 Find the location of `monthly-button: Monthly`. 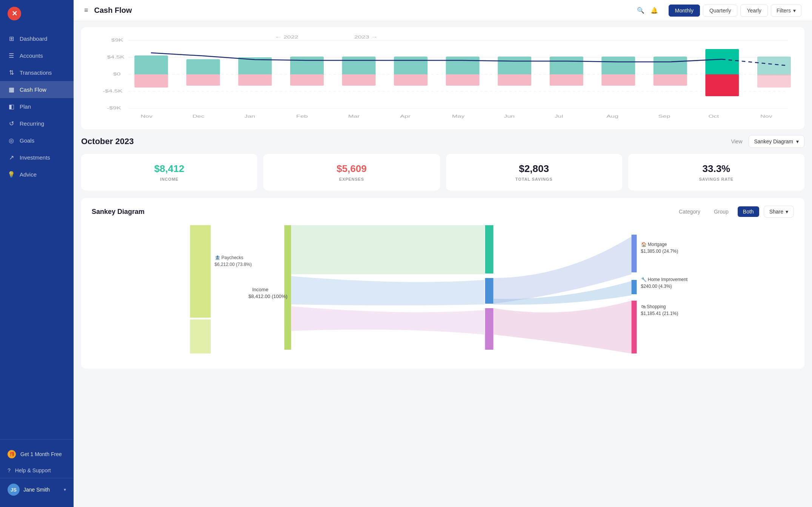

monthly-button: Monthly is located at coordinates (684, 11).